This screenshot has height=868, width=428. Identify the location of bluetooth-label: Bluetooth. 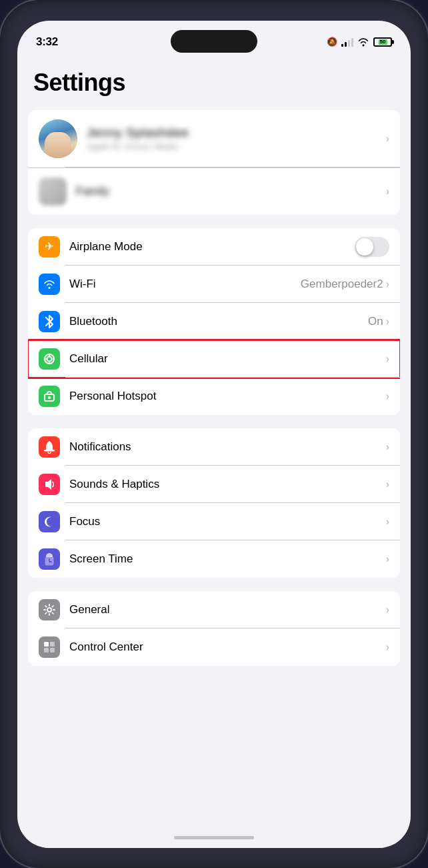
(93, 322).